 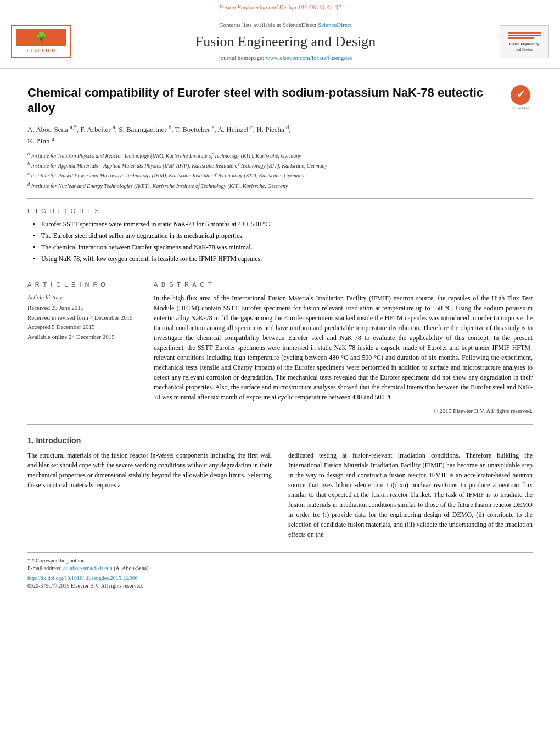 I want to click on sup-a4: a, so click(x=53, y=138).